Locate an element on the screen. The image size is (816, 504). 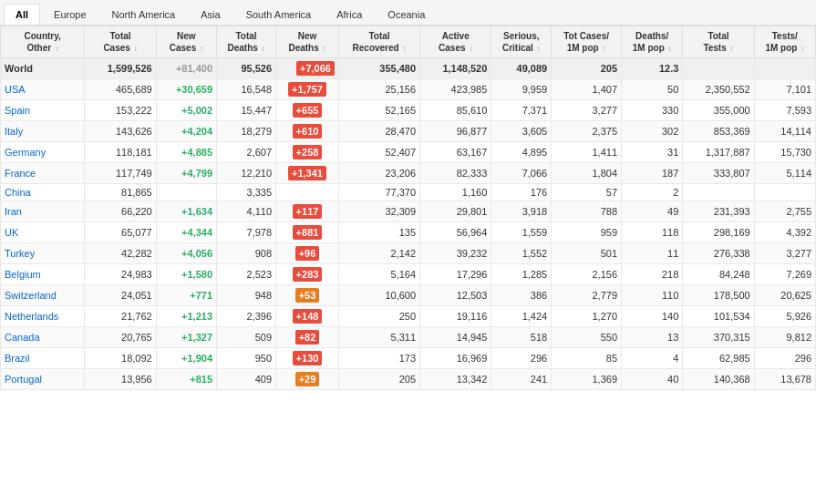
col-header-totalCases: TotalCases ↕ is located at coordinates (120, 42).